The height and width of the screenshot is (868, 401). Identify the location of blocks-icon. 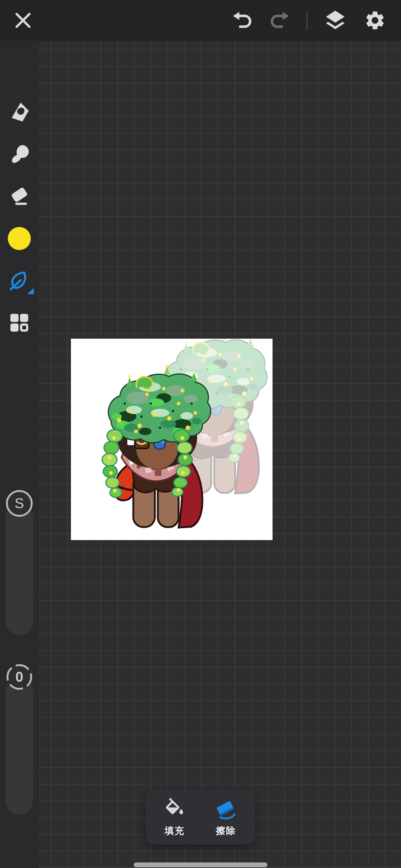
(19, 323).